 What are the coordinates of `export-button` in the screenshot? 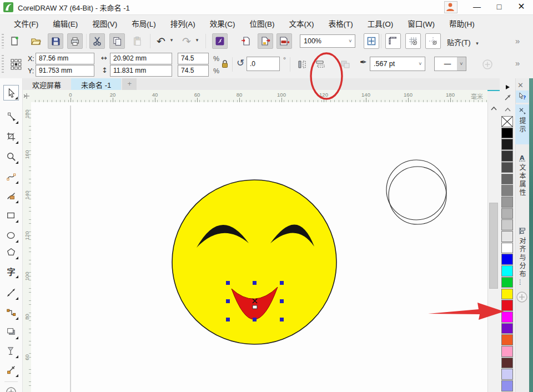 It's located at (265, 41).